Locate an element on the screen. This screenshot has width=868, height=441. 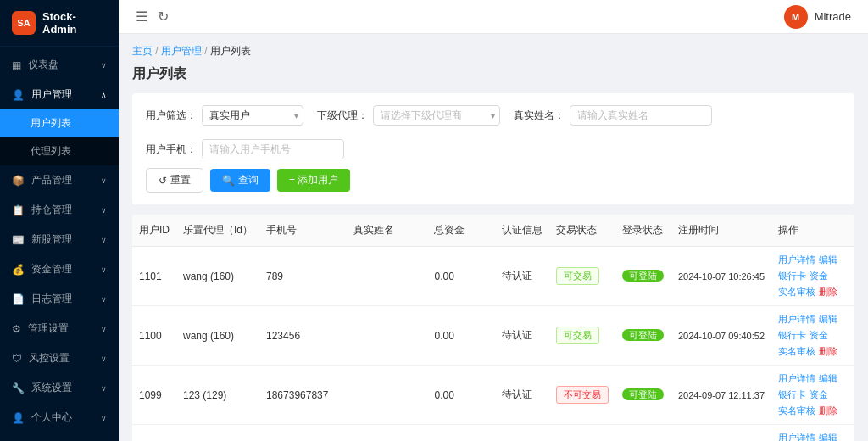
breadcrumb-user-list: 用户列表 is located at coordinates (231, 51).